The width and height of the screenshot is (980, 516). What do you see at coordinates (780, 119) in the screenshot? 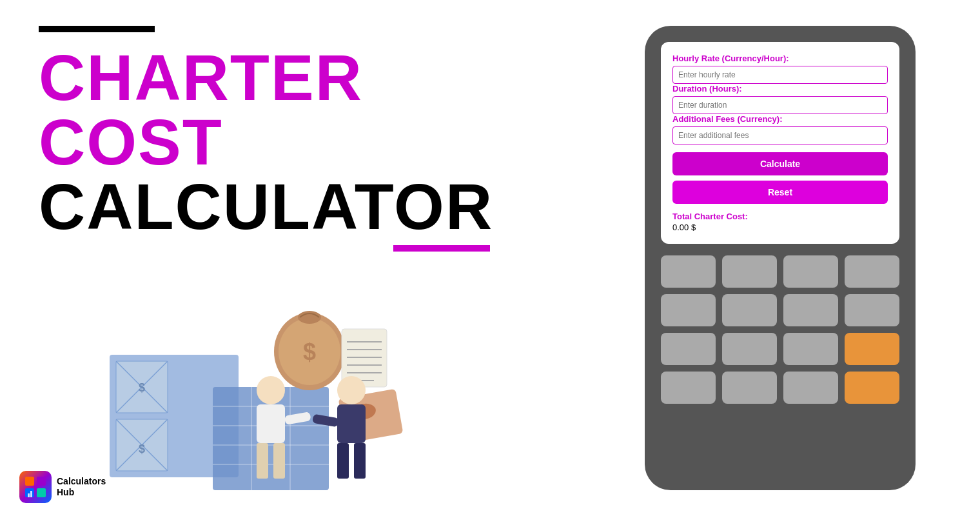
I see `additional-fees-label: Additional Fees (Currency):` at bounding box center [780, 119].